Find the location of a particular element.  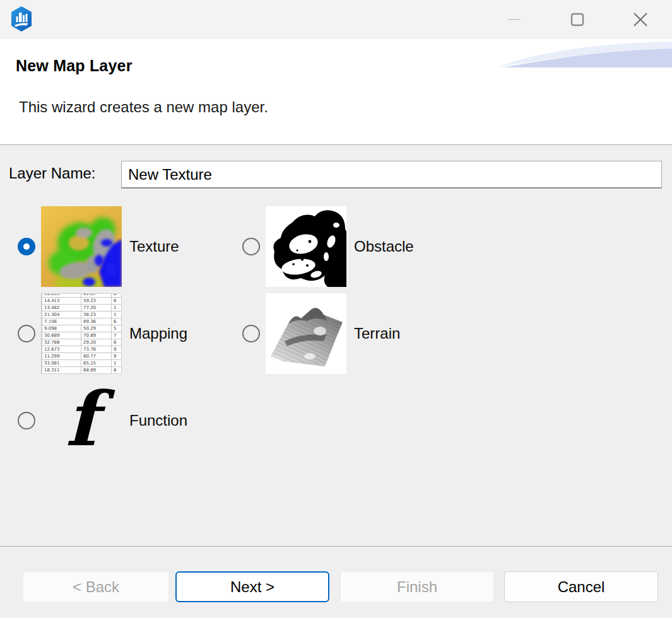

footer-divider is located at coordinates (336, 546).